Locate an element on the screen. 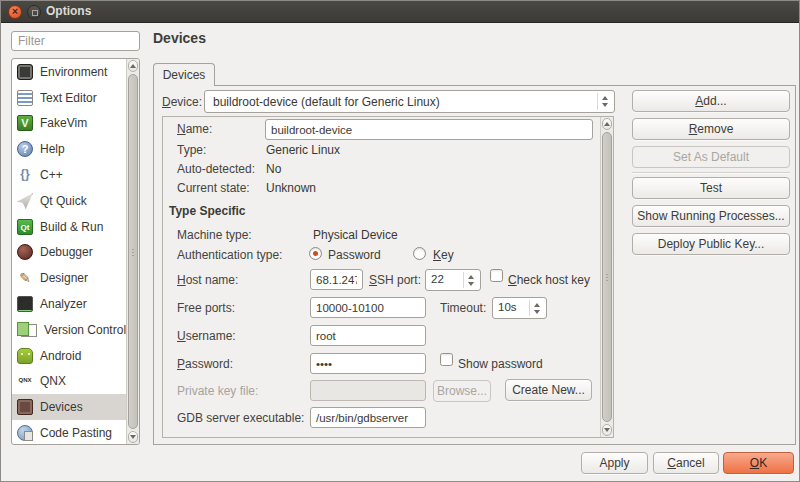 Image resolution: width=800 pixels, height=482 pixels. sidebar-item-environment: Environment is located at coordinates (70, 72).